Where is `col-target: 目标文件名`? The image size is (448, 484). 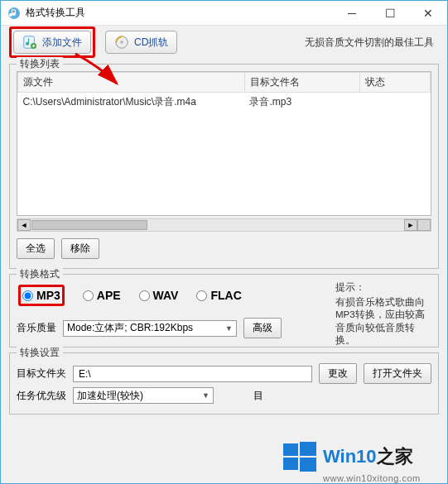 col-target: 目标文件名 is located at coordinates (301, 83).